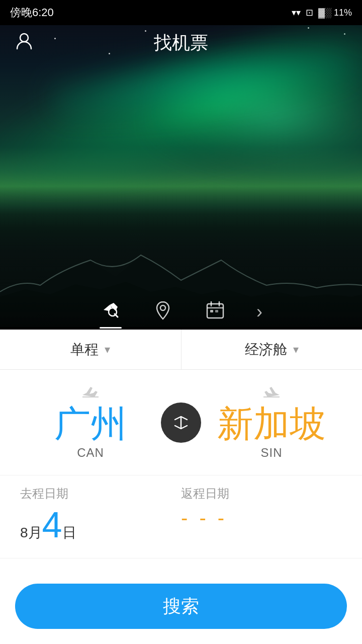 This screenshot has width=362, height=644. Describe the element at coordinates (84, 350) in the screenshot. I see `trip-type-label: 单程` at that location.